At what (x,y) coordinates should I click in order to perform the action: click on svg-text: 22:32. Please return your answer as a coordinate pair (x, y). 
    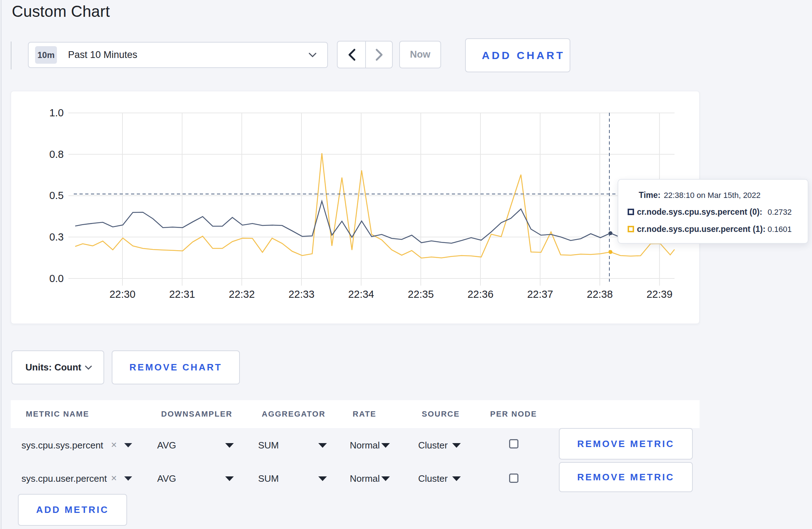
    Looking at the image, I should click on (242, 294).